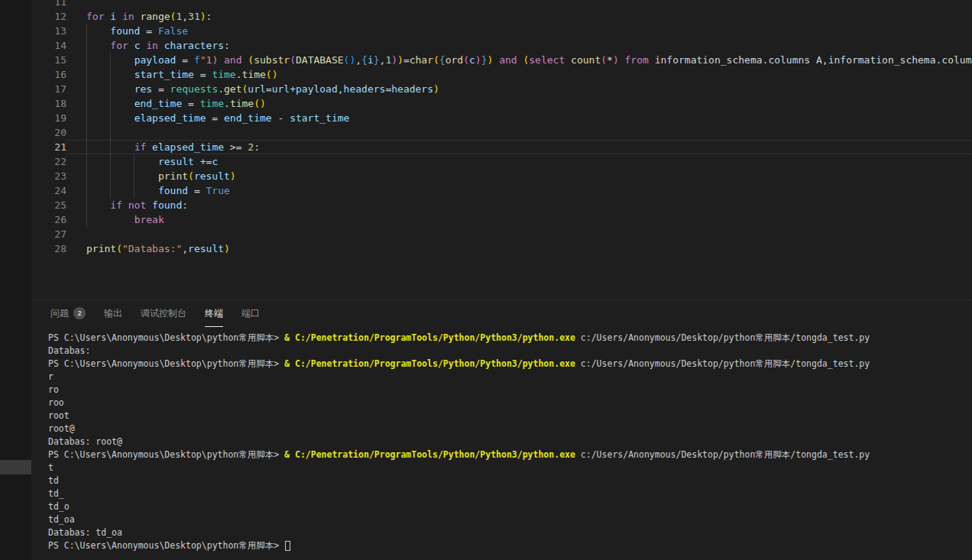  Describe the element at coordinates (510, 481) in the screenshot. I see `terminal-line: td` at that location.